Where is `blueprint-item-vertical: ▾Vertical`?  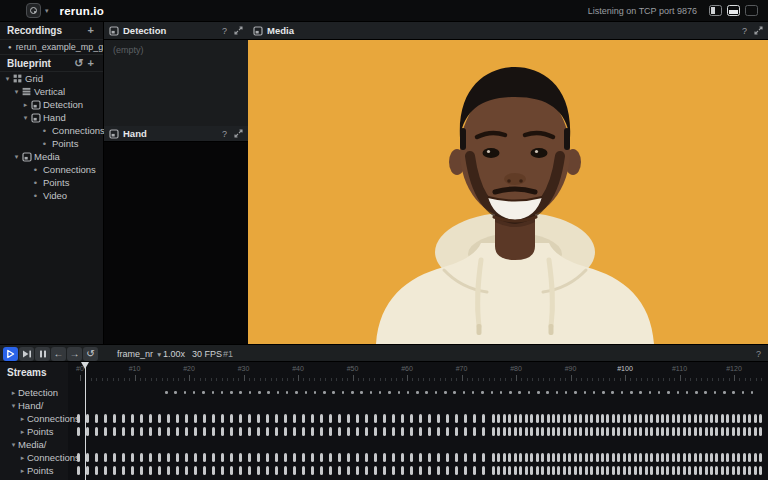
blueprint-item-vertical: ▾Vertical is located at coordinates (52, 92).